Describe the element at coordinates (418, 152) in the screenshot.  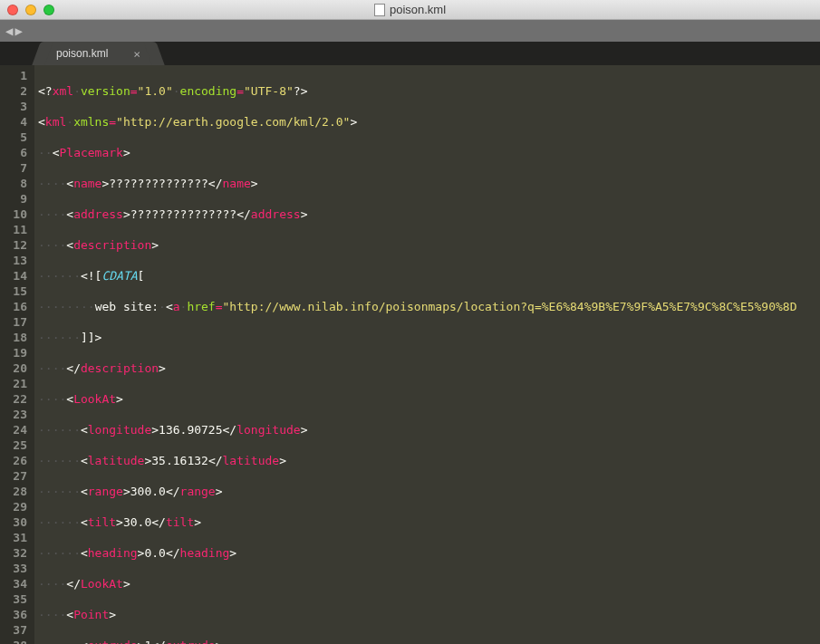
I see `code-line: ··<Placemark>` at that location.